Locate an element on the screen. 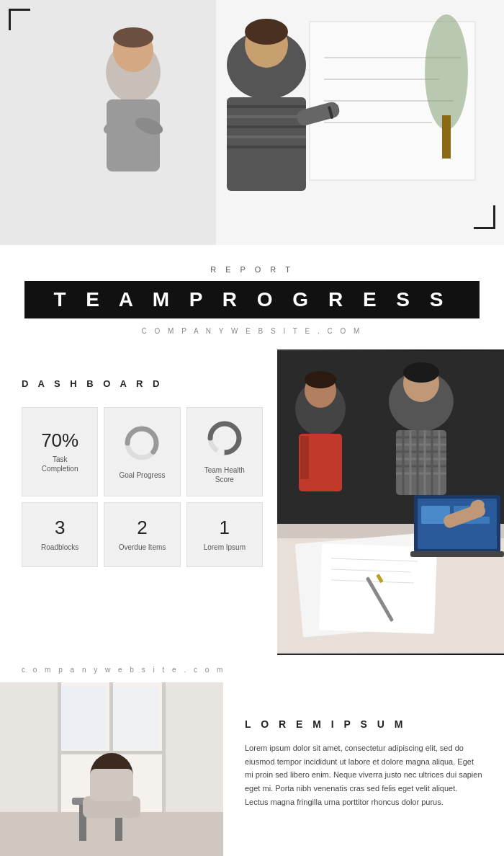  title-section: R E P O R T T E A M P R O G R E S S C O … is located at coordinates (252, 297).